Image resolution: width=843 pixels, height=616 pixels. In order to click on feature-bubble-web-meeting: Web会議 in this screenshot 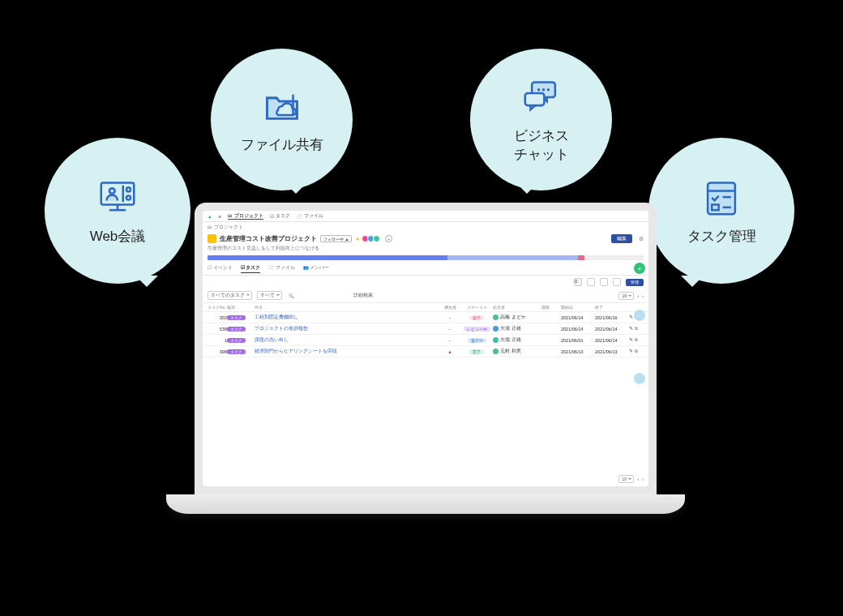, I will do `click(118, 211)`.